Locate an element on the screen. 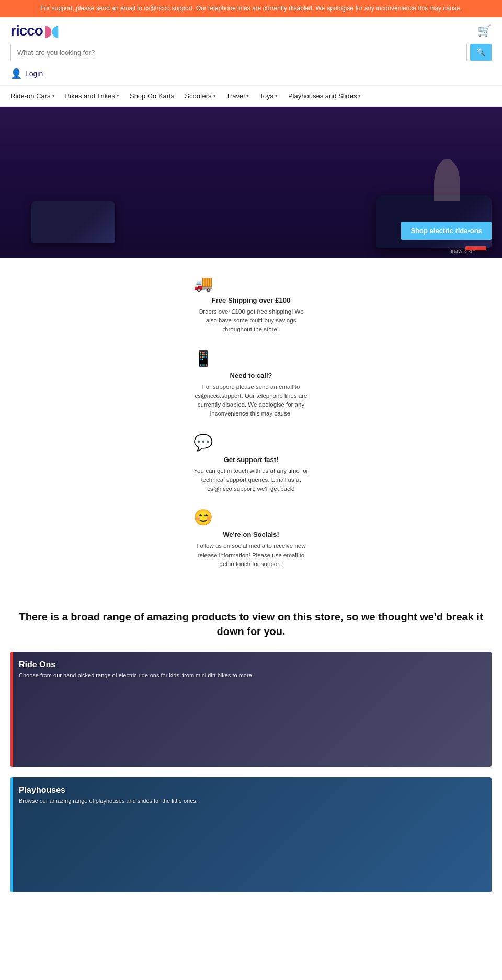  main-nav: Ride-on Cars ▾ Bikes and Trikes ▾ Shop G… is located at coordinates (251, 96).